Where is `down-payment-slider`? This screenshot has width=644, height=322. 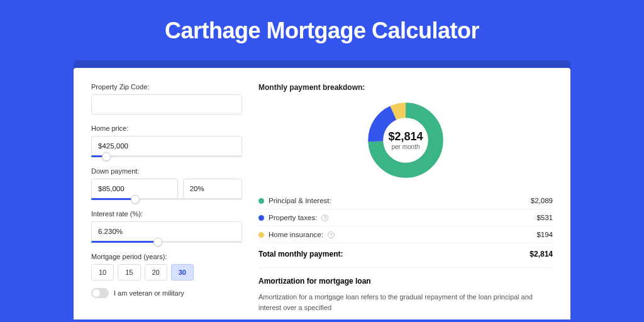
down-payment-slider is located at coordinates (167, 199).